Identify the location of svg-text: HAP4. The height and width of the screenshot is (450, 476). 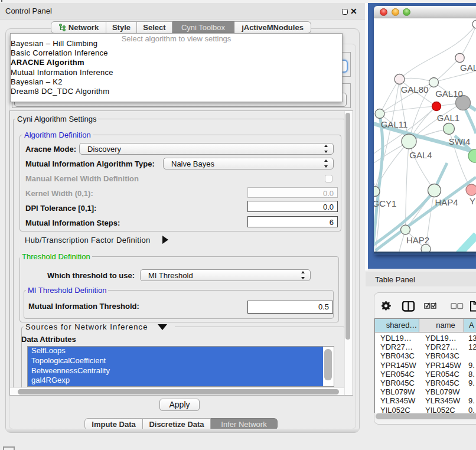
(446, 202).